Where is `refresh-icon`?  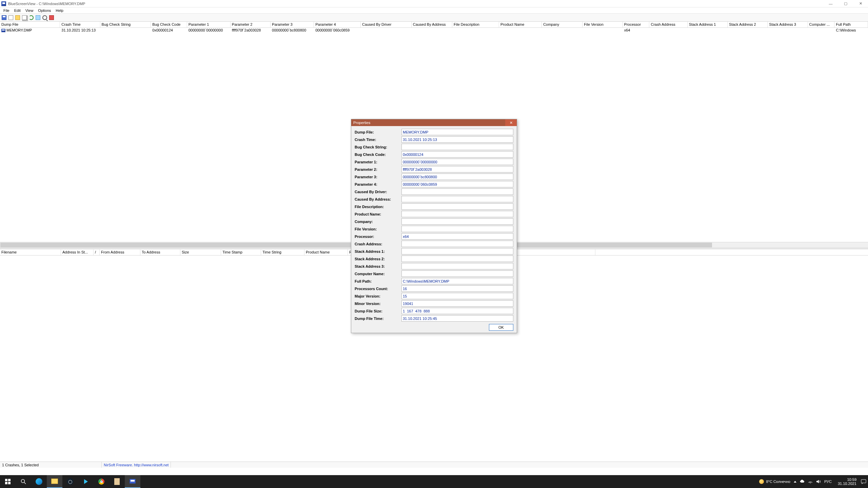
refresh-icon is located at coordinates (31, 18).